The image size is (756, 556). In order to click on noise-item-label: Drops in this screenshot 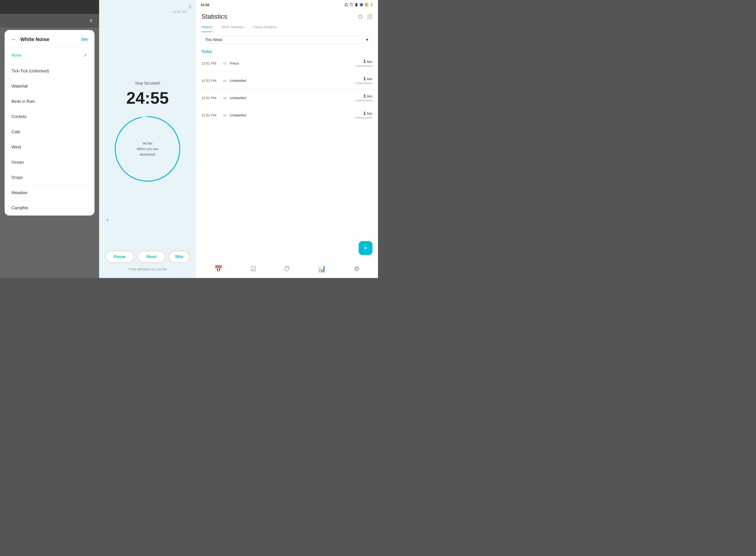, I will do `click(17, 178)`.